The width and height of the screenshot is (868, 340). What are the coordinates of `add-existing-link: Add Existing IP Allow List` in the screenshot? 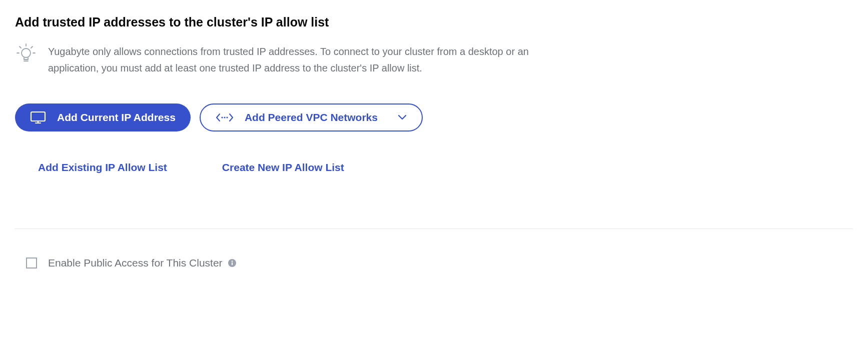 It's located at (103, 168).